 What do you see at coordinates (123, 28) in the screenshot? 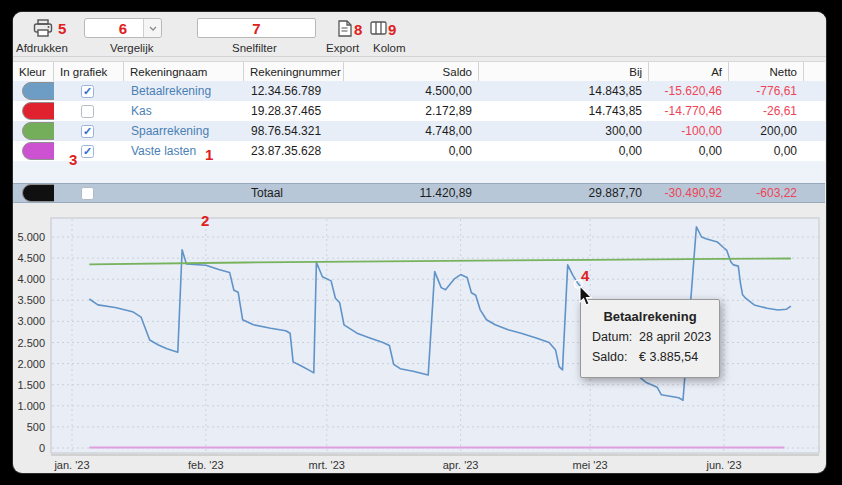
I see `annotation-6: 6` at bounding box center [123, 28].